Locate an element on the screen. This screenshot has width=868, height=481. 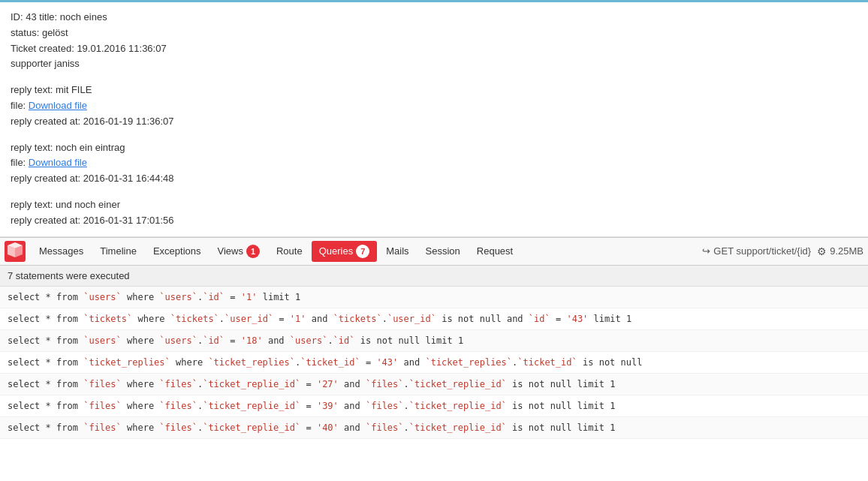
reply-2-download-link: Download file is located at coordinates (58, 162).